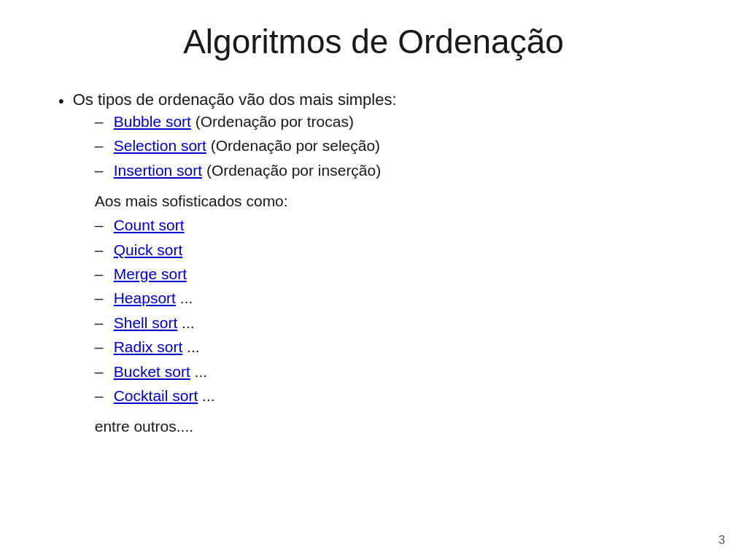 Image resolution: width=747 pixels, height=560 pixels. What do you see at coordinates (187, 298) in the screenshot?
I see `heapsort-suffix: ...` at bounding box center [187, 298].